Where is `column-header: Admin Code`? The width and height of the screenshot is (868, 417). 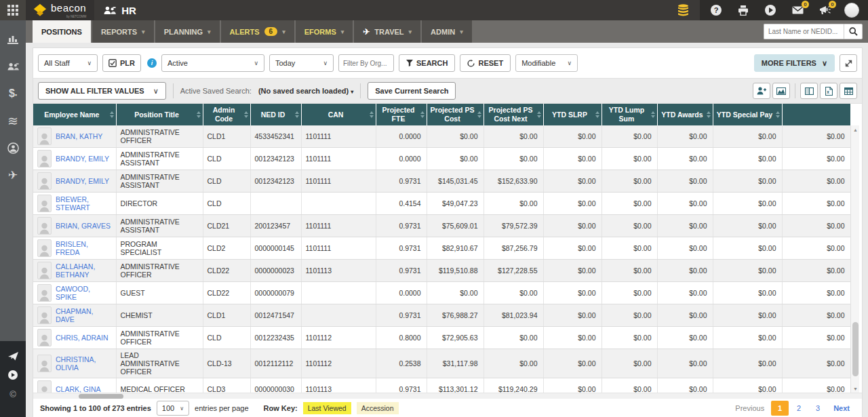 column-header: Admin Code is located at coordinates (226, 115).